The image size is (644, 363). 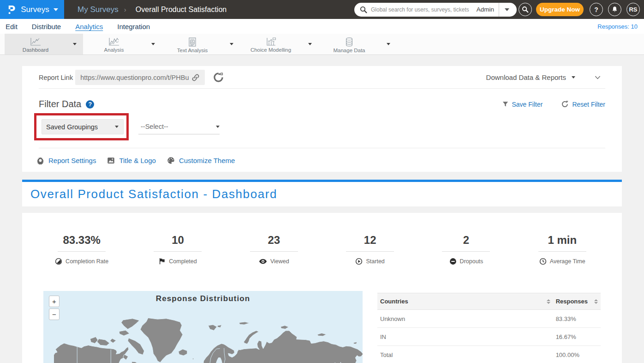 What do you see at coordinates (178, 261) in the screenshot?
I see `stat-caption: Completed` at bounding box center [178, 261].